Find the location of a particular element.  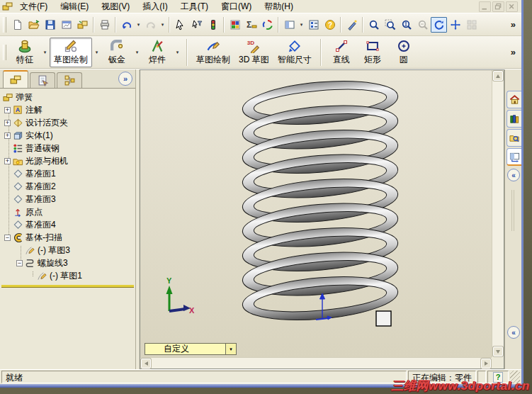

standard-views-button is located at coordinates (472, 25).